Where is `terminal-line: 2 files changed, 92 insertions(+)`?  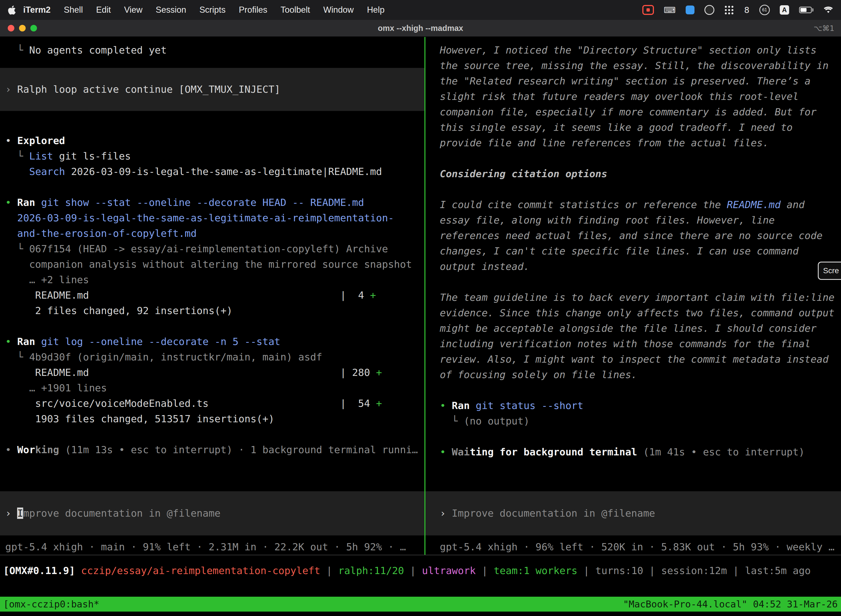
terminal-line: 2 files changed, 92 insertions(+) is located at coordinates (212, 311).